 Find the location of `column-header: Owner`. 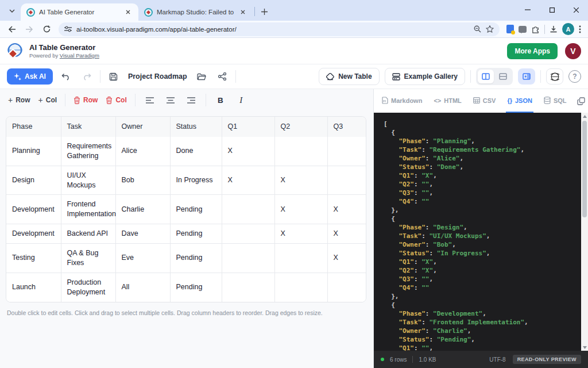

column-header: Owner is located at coordinates (142, 126).